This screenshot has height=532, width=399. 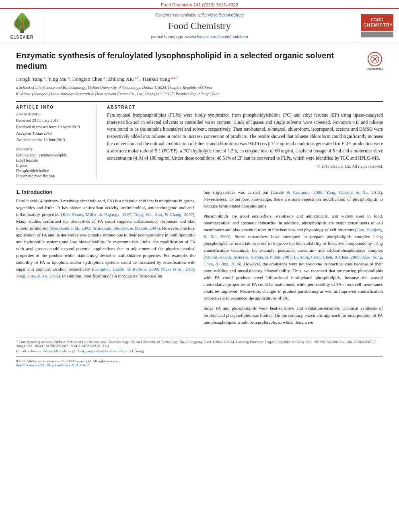 I want to click on author-hongli: Hongli Yang a, so click(x=31, y=79).